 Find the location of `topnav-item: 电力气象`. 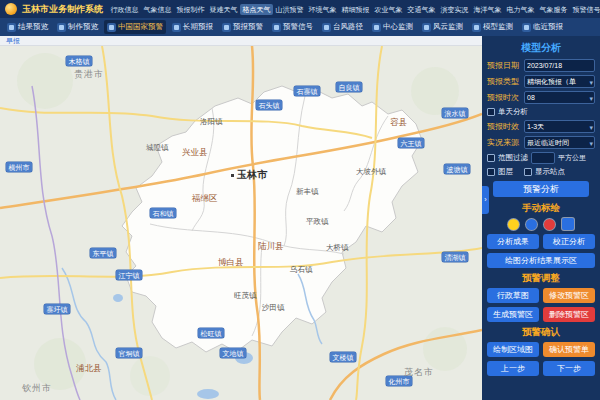

topnav-item: 电力气象 is located at coordinates (520, 10).